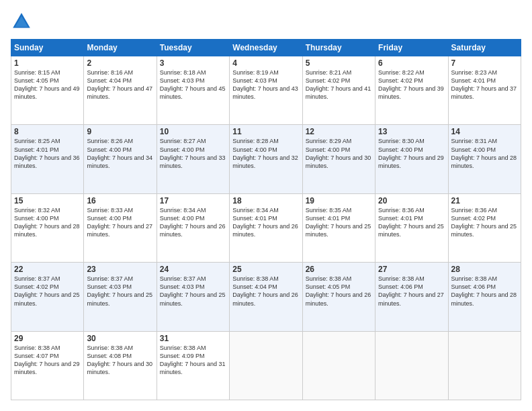 This screenshot has height=411, width=532. Describe the element at coordinates (484, 48) in the screenshot. I see `col-header-saturday: Saturday` at that location.